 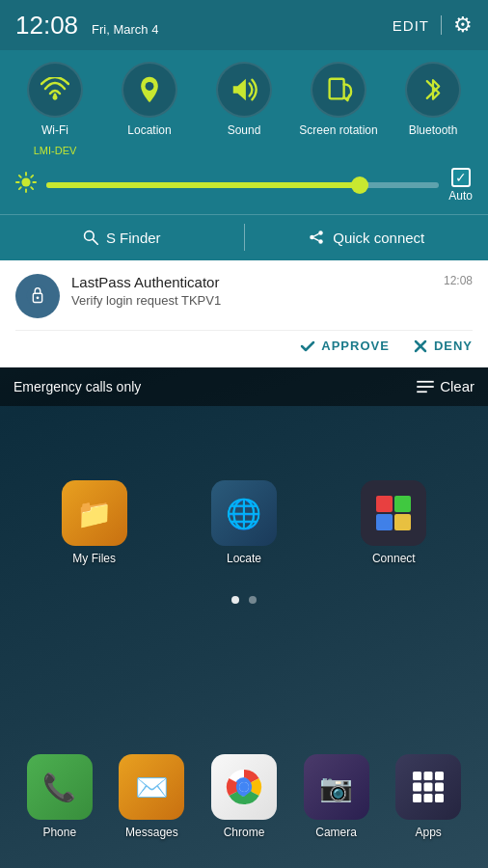 What do you see at coordinates (60, 832) in the screenshot?
I see `phone-label: Phone` at bounding box center [60, 832].